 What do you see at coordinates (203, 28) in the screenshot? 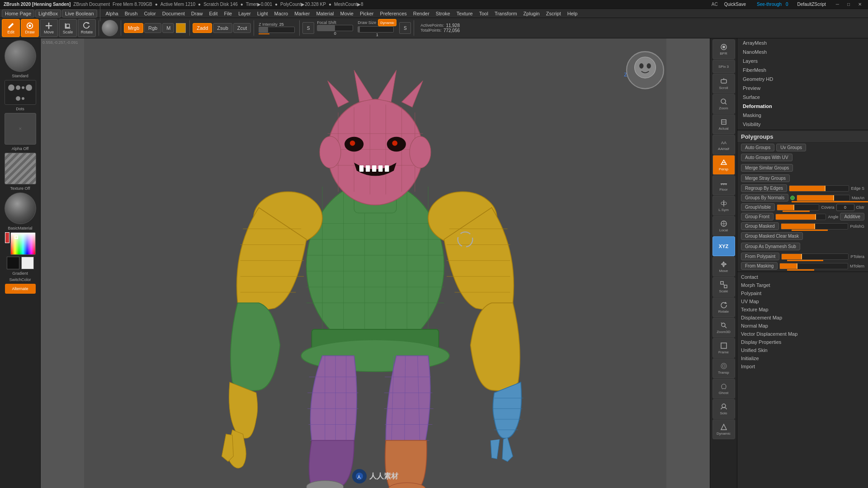
I see `zadd-btn: Zadd` at bounding box center [203, 28].